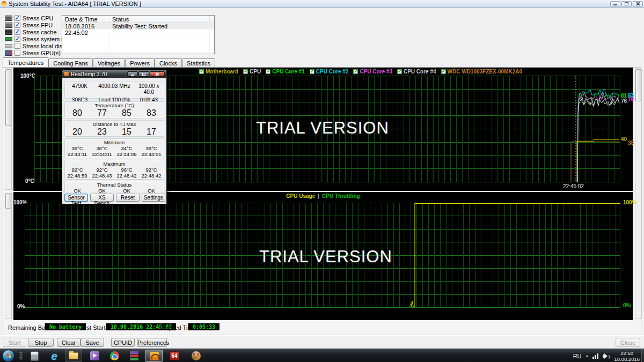 The image size is (644, 362). What do you see at coordinates (140, 63) in the screenshot?
I see `tab-powers: Powers` at bounding box center [140, 63].